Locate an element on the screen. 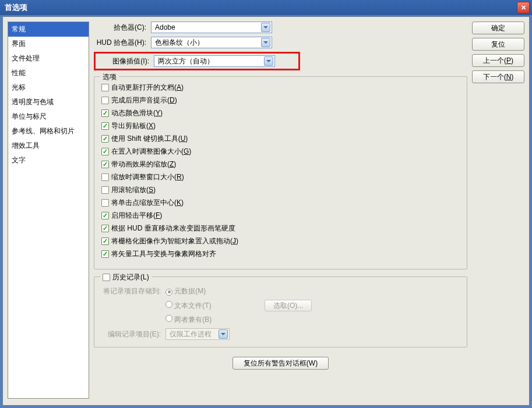 Image resolution: width=532 pixels, height=408 pixels. next-button: 下一个(N) is located at coordinates (498, 77).